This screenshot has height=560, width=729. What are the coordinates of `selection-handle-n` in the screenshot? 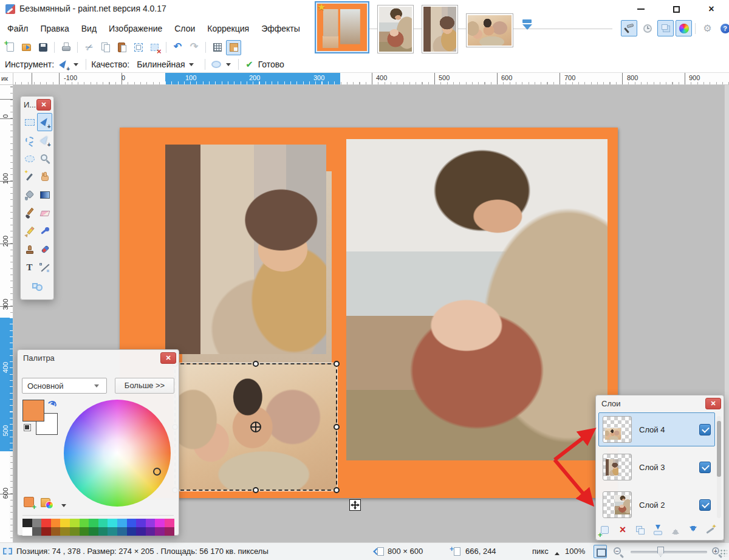 It's located at (256, 364).